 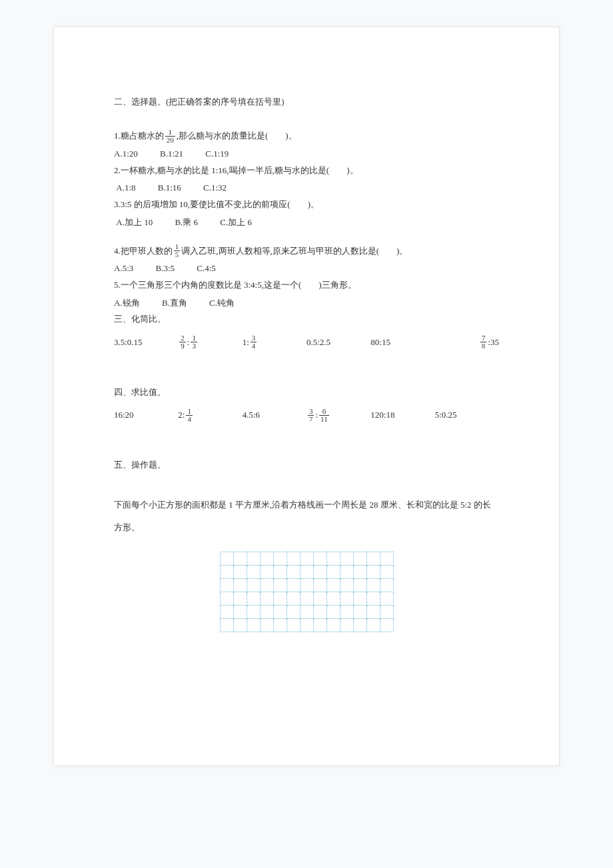 I want to click on q1-options: A.1:20 B.1:21 C.1:19, so click(x=306, y=155).